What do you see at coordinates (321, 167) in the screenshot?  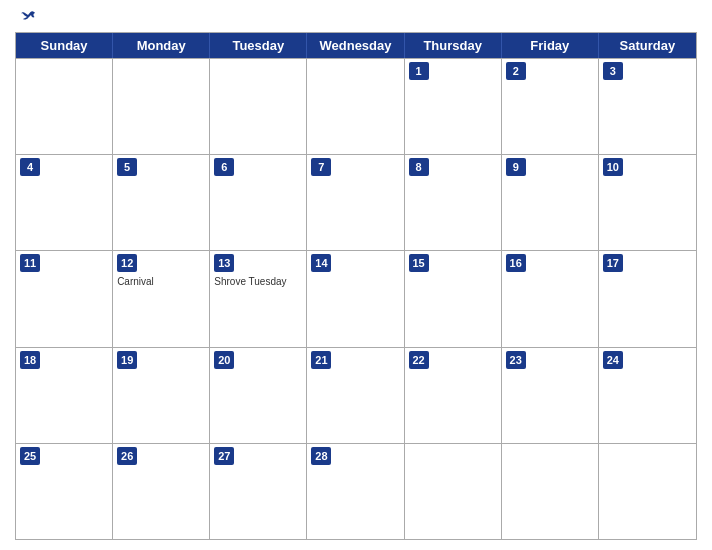 I see `day-number: 7` at bounding box center [321, 167].